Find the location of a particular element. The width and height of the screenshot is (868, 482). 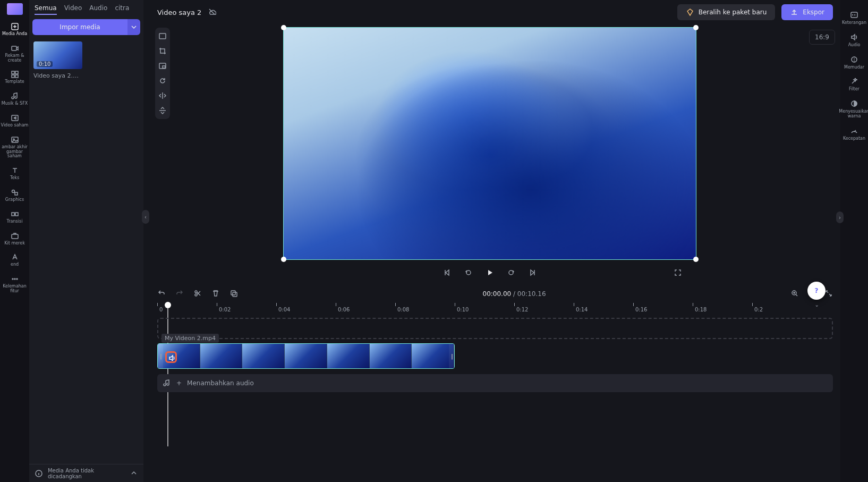

ruler-tick: 0:16 is located at coordinates (639, 306).